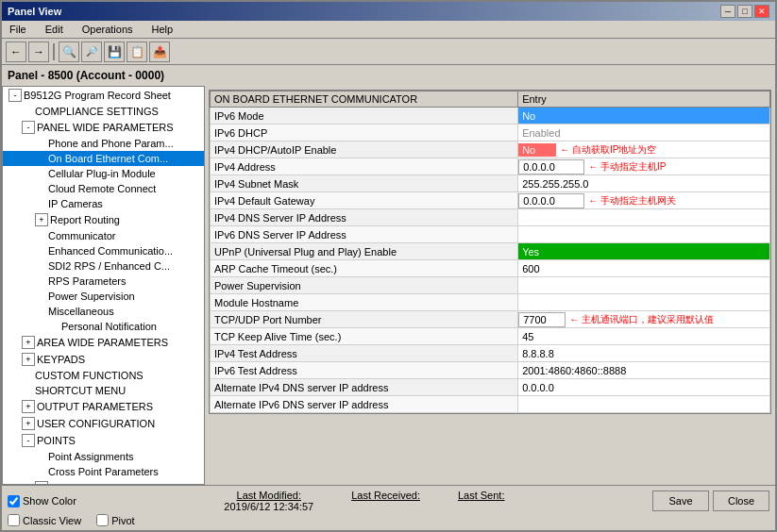 Image resolution: width=777 pixels, height=532 pixels. I want to click on row-value: 0.0.0.0 ← 手动指定主机网关, so click(644, 201).